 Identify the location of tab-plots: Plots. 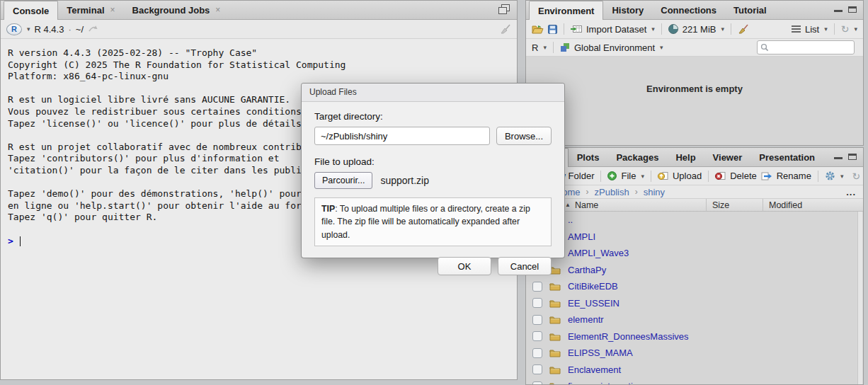
(588, 157).